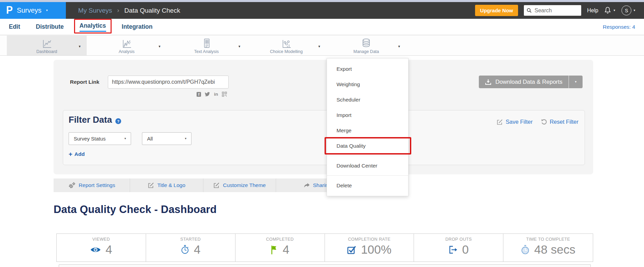 This screenshot has width=644, height=267. I want to click on customize-theme-button: Customize Theme, so click(240, 185).